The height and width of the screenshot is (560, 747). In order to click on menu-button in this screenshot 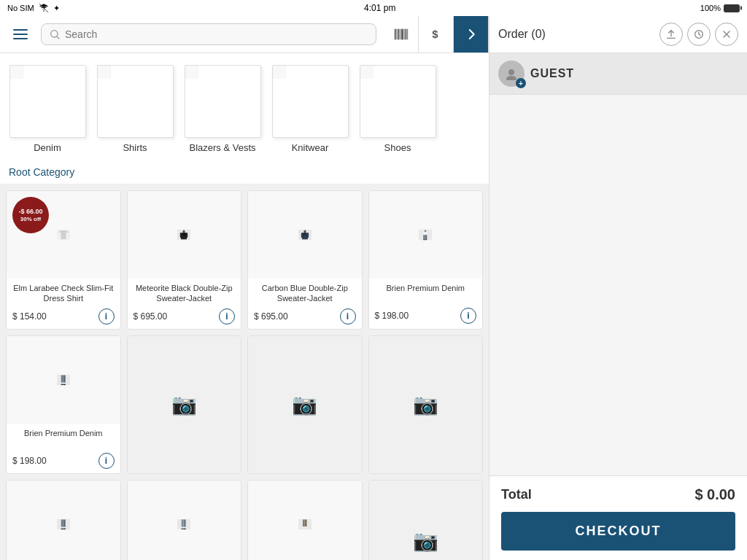, I will do `click(20, 34)`.